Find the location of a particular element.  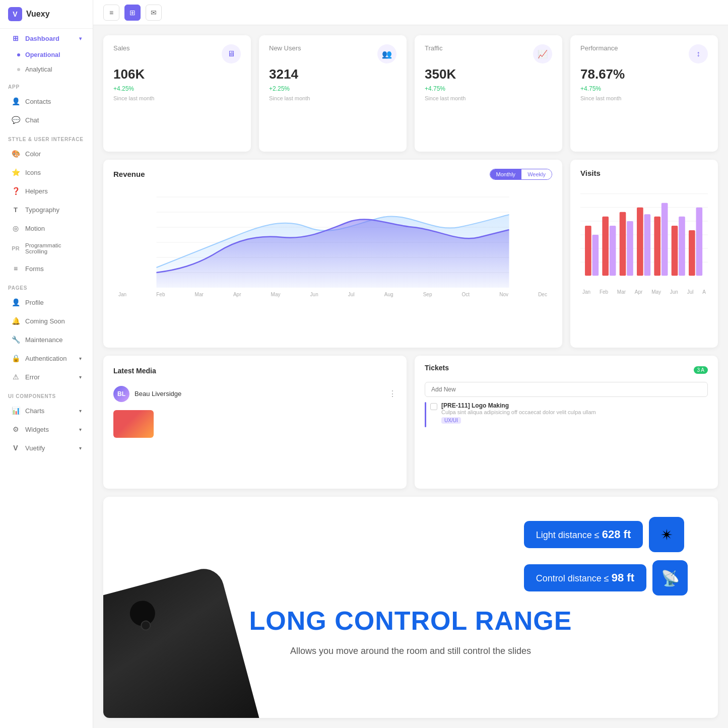

latest-media-card: Latest Media BL Beau Liversidge ⋮ is located at coordinates (255, 422).